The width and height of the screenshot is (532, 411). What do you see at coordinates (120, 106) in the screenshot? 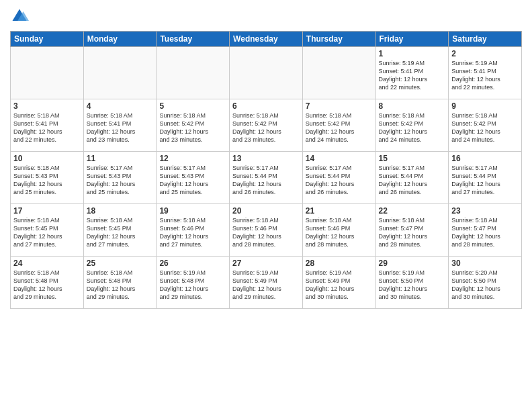
I see `day-number: 4` at bounding box center [120, 106].